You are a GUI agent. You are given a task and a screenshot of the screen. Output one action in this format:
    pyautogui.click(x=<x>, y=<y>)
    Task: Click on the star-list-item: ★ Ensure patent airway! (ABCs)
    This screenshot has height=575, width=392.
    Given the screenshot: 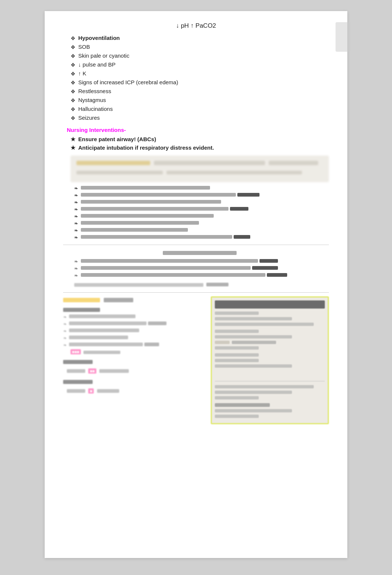 What is the action you would take?
    pyautogui.click(x=200, y=139)
    